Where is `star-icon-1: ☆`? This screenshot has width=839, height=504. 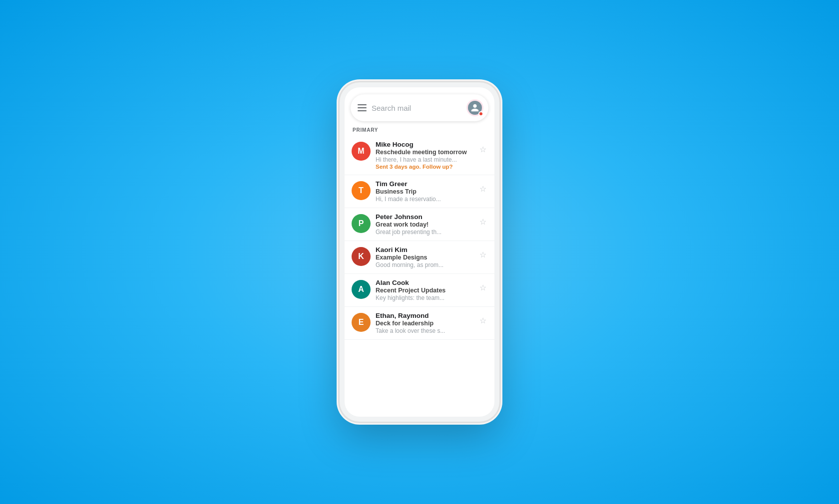 star-icon-1: ☆ is located at coordinates (484, 149).